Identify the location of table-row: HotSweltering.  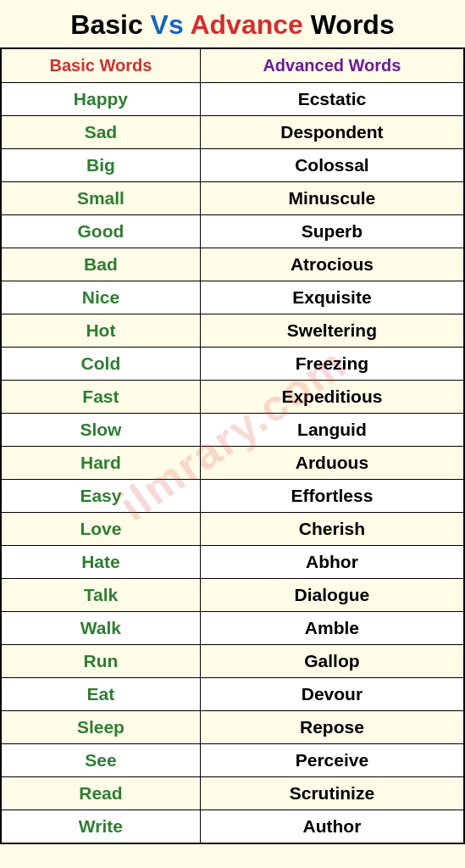
(232, 331).